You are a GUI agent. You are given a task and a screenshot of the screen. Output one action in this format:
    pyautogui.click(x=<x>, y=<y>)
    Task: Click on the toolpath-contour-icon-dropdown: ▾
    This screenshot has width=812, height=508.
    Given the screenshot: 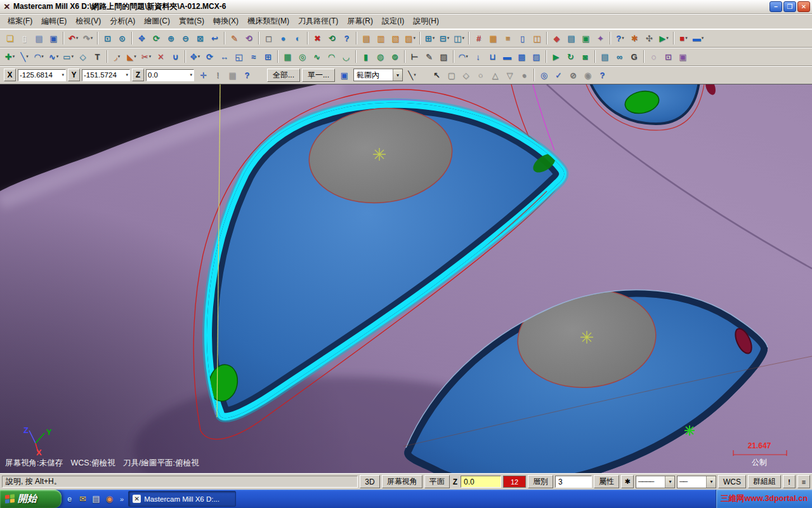 What is the action you would take?
    pyautogui.click(x=467, y=57)
    